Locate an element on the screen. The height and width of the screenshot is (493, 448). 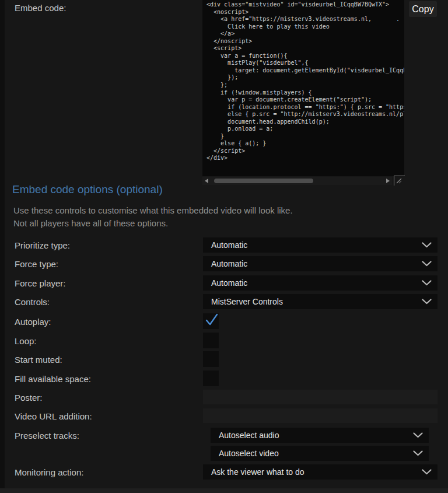
description-line-1: Use these controls to customise what thi… is located at coordinates (153, 211).